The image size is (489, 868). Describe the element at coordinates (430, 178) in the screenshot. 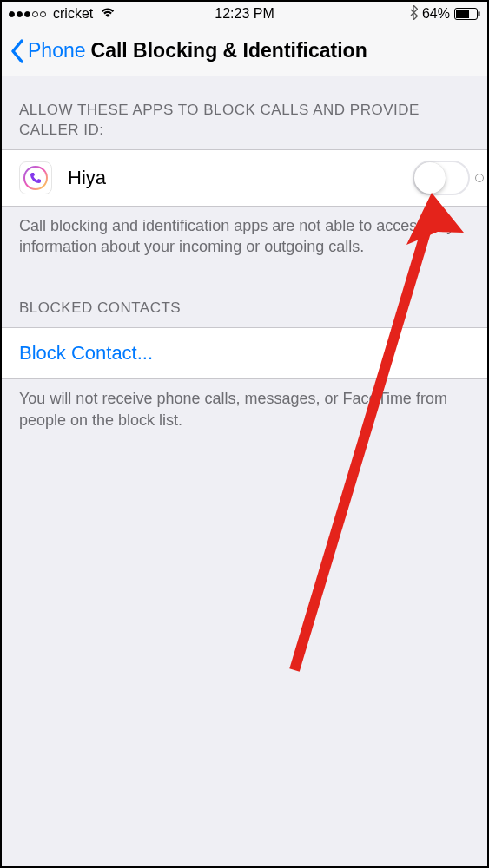

I see `toggle-knob` at that location.